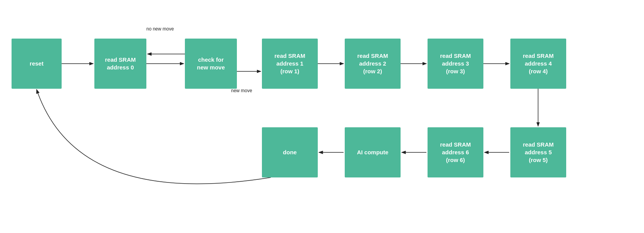  I want to click on state-ai-compute: AI compute, so click(373, 152).